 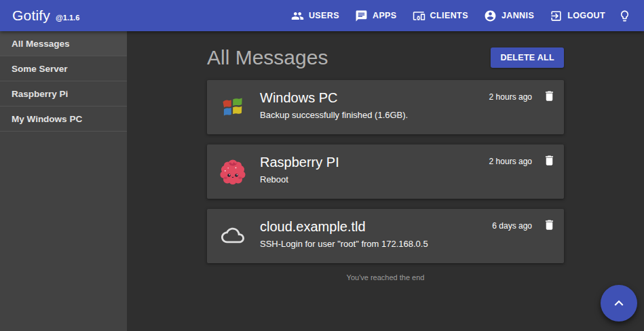 What do you see at coordinates (460, 16) in the screenshot?
I see `navbar-menu: USERS APPS CLIENTS JANNIS LOGOUT` at bounding box center [460, 16].